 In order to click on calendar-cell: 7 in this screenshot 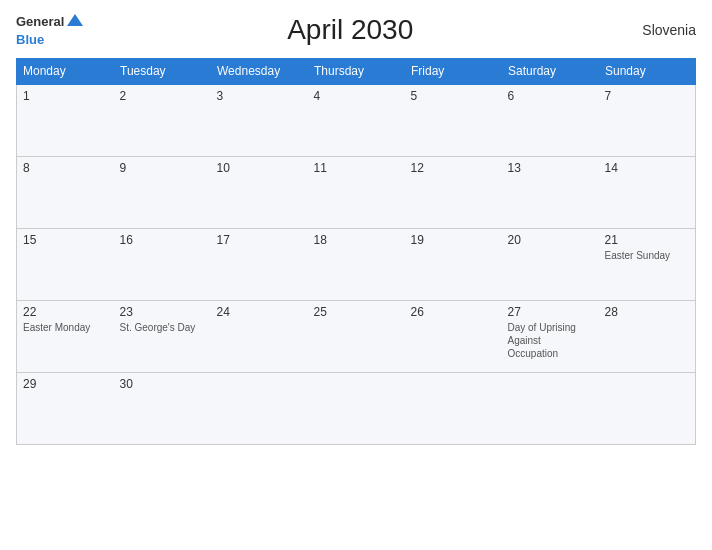, I will do `click(648, 120)`.